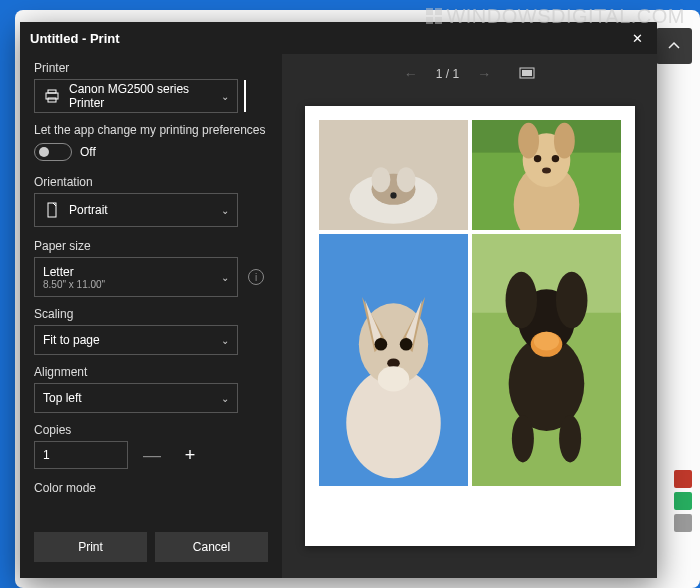 This screenshot has width=700, height=588. What do you see at coordinates (136, 277) in the screenshot?
I see `paper-size-dropdown: Letter 8.50" x 11.00" ⌄` at bounding box center [136, 277].